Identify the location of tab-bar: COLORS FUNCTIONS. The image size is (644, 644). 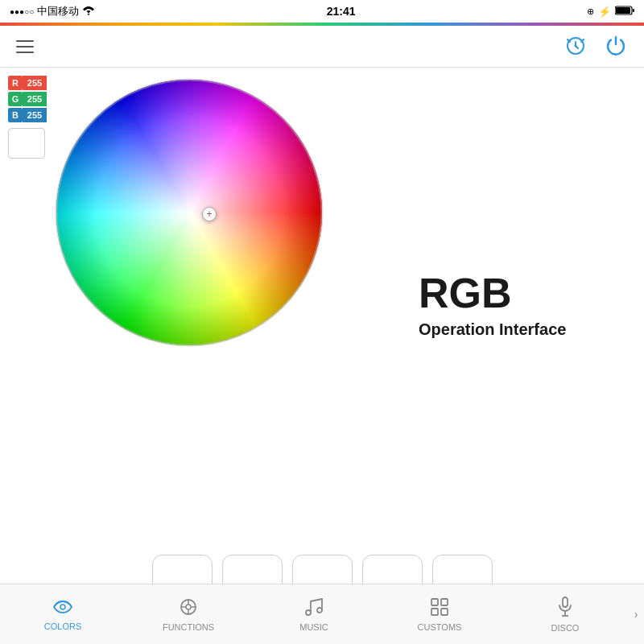
(322, 613).